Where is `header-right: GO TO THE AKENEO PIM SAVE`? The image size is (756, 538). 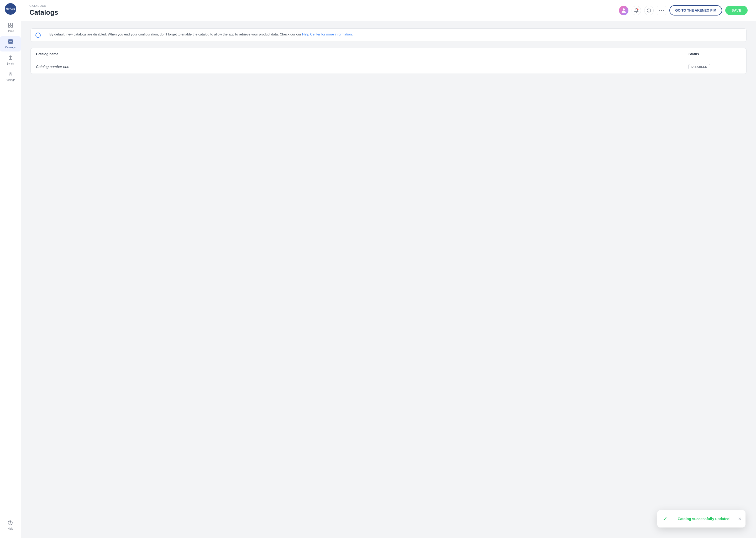
header-right: GO TO THE AKENEO PIM SAVE is located at coordinates (683, 11).